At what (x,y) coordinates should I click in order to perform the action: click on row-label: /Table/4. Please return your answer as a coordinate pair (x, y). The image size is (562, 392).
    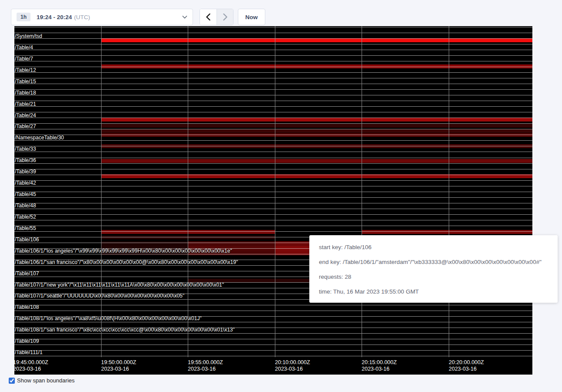
    Looking at the image, I should click on (24, 47).